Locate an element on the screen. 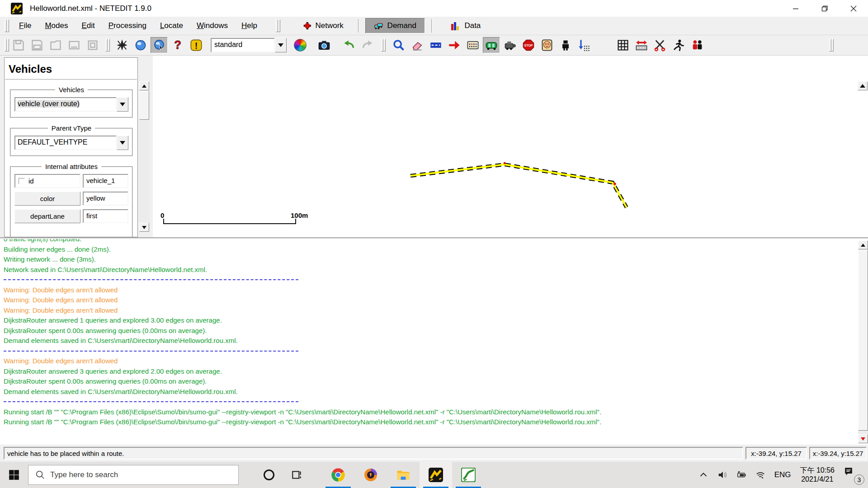 This screenshot has width=868, height=488. mode-select-button is located at coordinates (436, 45).